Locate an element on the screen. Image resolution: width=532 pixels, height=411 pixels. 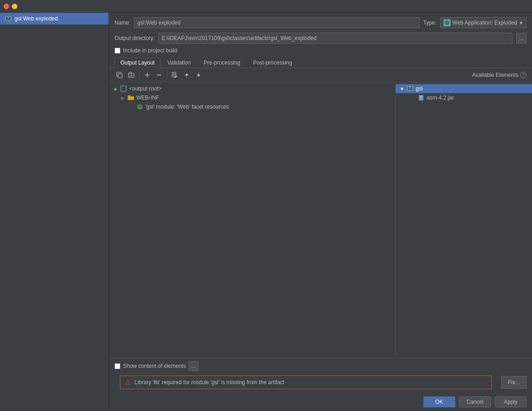
add-button is located at coordinates (147, 75).